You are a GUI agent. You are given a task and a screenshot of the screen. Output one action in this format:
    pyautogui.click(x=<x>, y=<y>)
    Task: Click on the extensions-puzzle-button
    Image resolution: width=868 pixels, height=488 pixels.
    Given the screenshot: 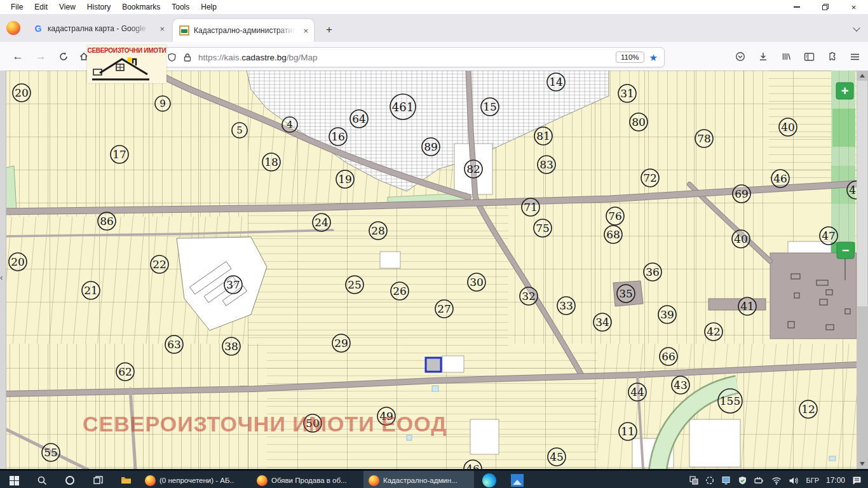 What is the action you would take?
    pyautogui.click(x=832, y=57)
    